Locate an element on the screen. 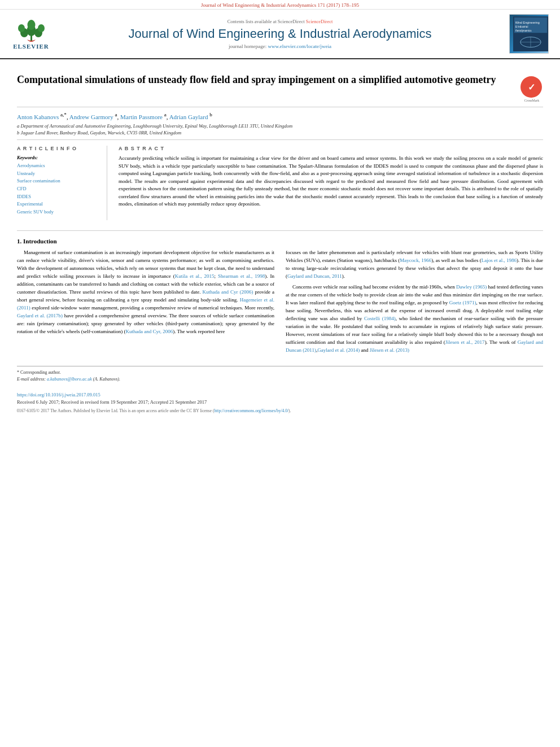 The width and height of the screenshot is (560, 747). crossmark-label: CrossMark is located at coordinates (532, 101).